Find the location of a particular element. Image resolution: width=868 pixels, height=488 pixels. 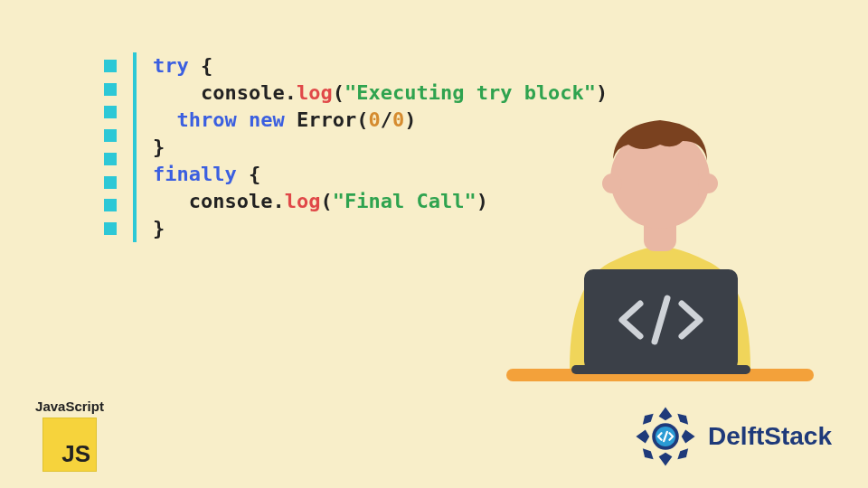

javascript-logo-text: JS is located at coordinates (76, 454).